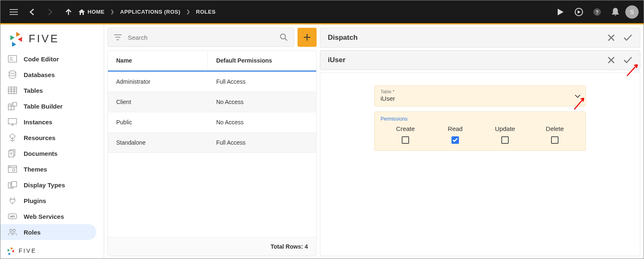 The height and width of the screenshot is (259, 644). I want to click on deploy-icon, so click(579, 12).